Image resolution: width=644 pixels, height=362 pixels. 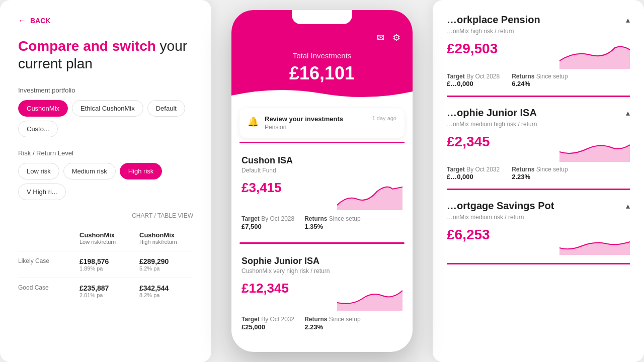 I want to click on returns-group-1: Returns Since setup 1.35%, so click(x=332, y=223).